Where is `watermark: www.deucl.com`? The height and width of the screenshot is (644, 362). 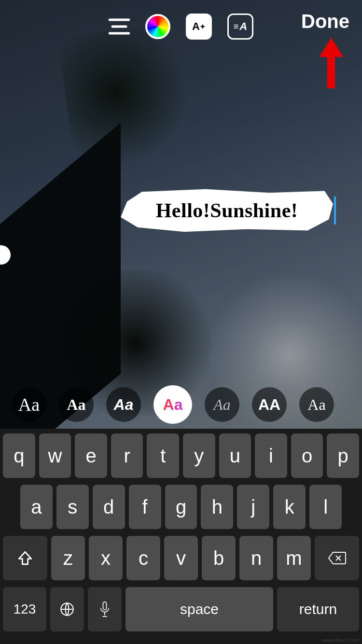
watermark: www.deucl.com is located at coordinates (341, 640).